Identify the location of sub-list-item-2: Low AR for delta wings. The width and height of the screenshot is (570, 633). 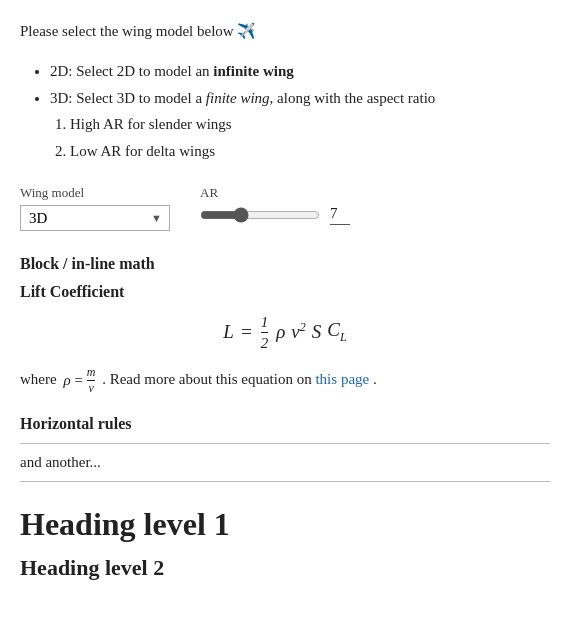
(310, 152).